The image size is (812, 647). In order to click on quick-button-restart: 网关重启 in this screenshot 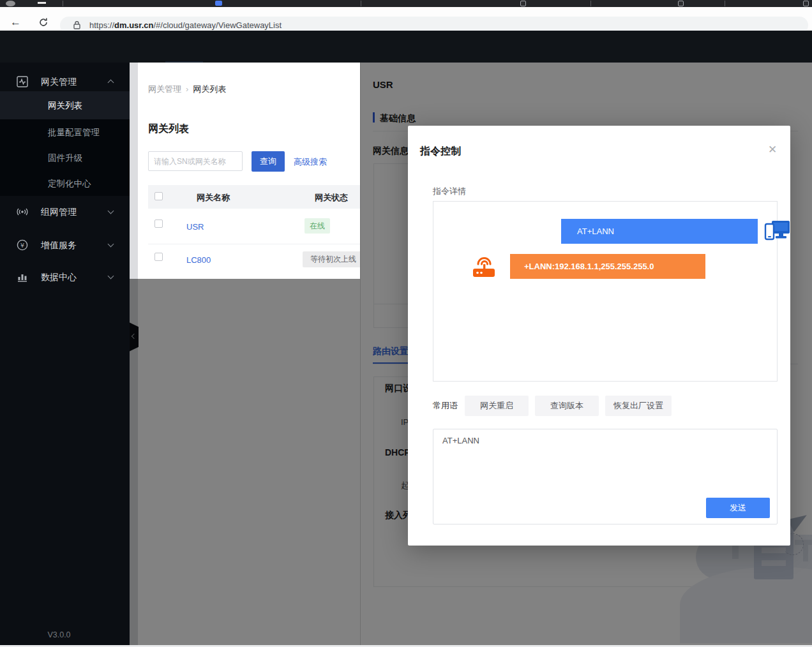, I will do `click(497, 406)`.